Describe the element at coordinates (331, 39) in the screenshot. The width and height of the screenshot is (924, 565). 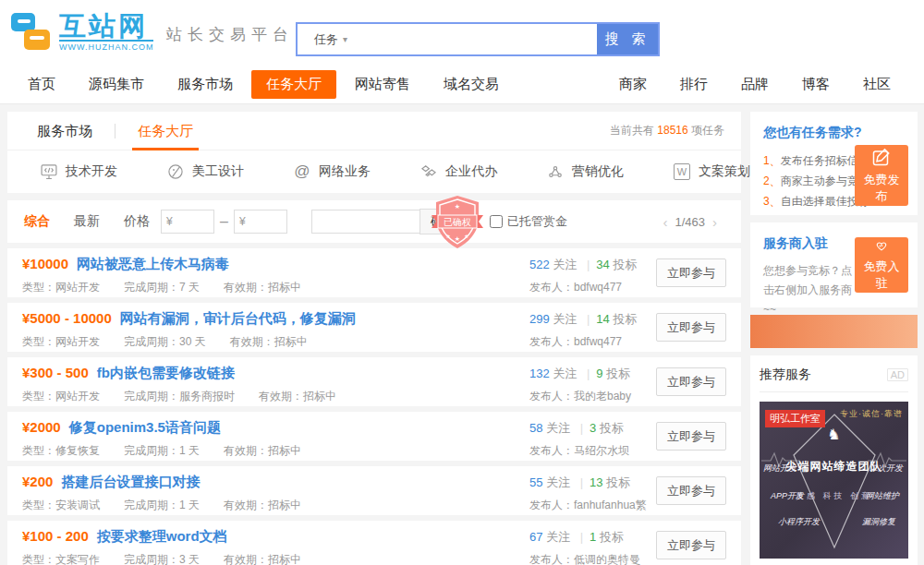
I see `search-category-select: 任务 ▾` at that location.